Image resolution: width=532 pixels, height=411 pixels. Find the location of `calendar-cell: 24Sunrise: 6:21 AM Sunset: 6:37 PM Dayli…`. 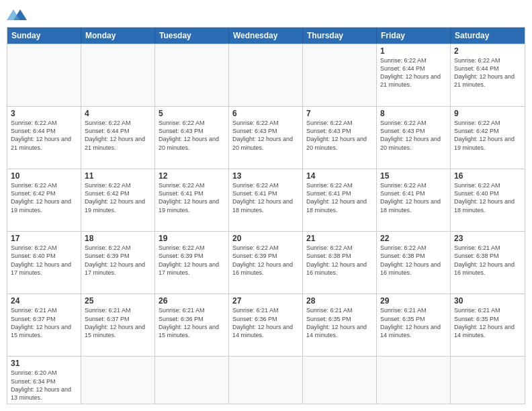

calendar-cell: 24Sunrise: 6:21 AM Sunset: 6:37 PM Dayli… is located at coordinates (44, 325).